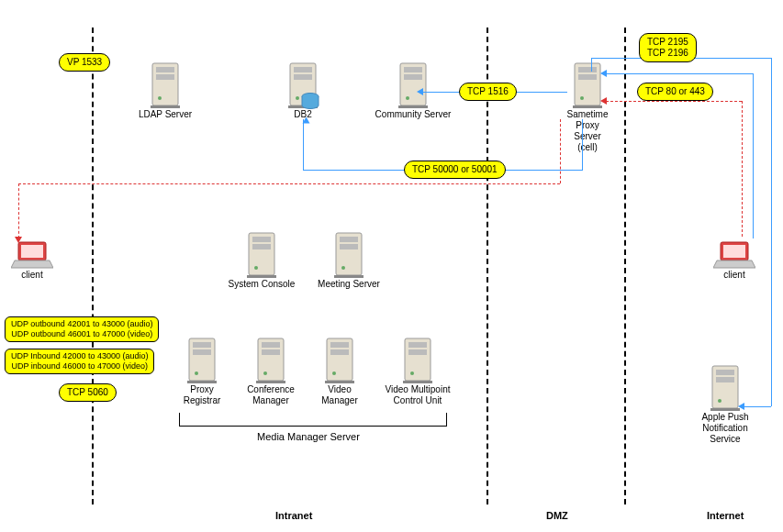 The image size is (783, 532). What do you see at coordinates (88, 393) in the screenshot?
I see `port-tcp5060: TCP 5060` at bounding box center [88, 393].